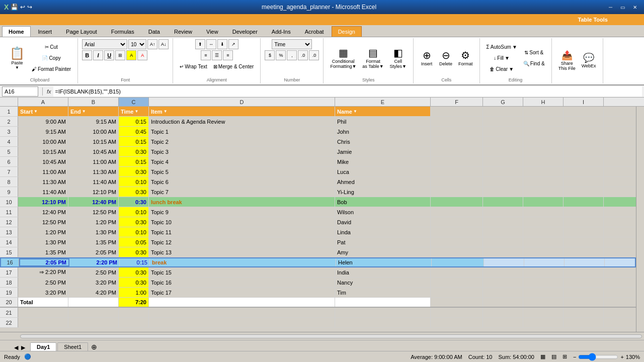 The image size is (644, 362). Describe the element at coordinates (9, 252) in the screenshot. I see `row-header-15: 15` at that location.